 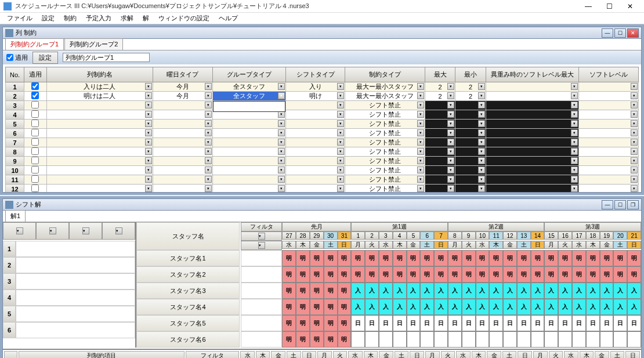 I want to click on day-number: 13, so click(x=524, y=236).